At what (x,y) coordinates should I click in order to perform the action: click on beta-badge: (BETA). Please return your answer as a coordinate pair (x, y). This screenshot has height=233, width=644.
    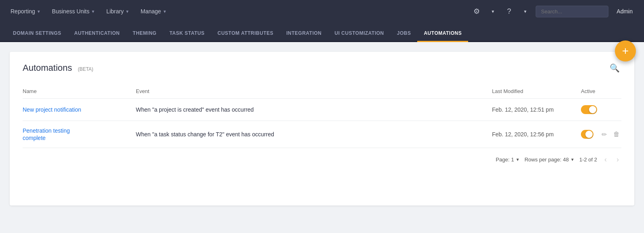
    Looking at the image, I should click on (85, 69).